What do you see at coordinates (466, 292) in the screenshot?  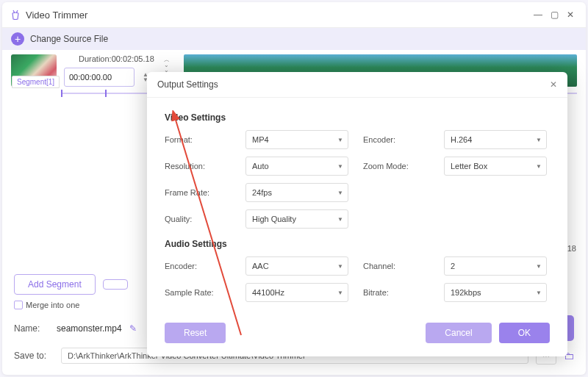 I see `bitrate-value: 192kbps` at bounding box center [466, 292].